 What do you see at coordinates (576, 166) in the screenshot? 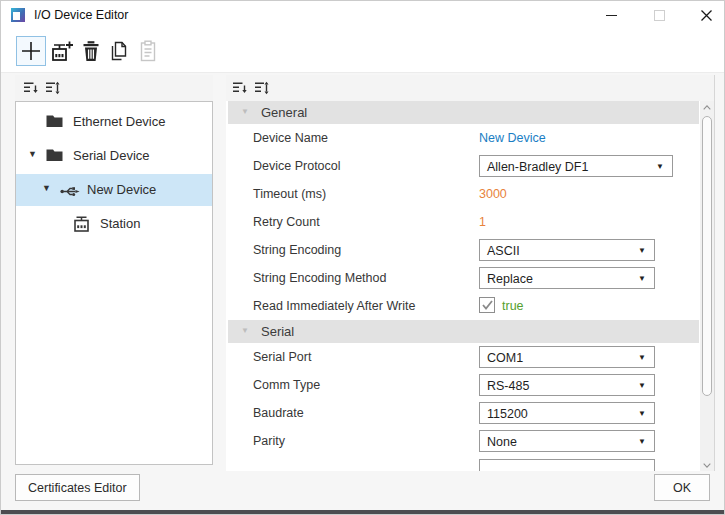
I see `device-protocol-dropdown: Allen-Bradley DF1 ▼` at bounding box center [576, 166].